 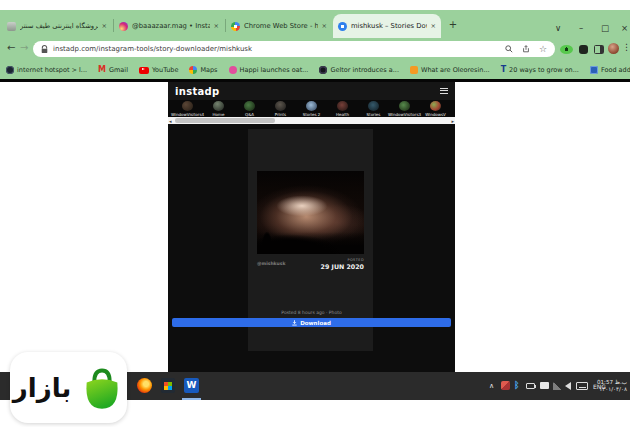 I want to click on browser-menu-icon: ⋮, so click(x=626, y=47).